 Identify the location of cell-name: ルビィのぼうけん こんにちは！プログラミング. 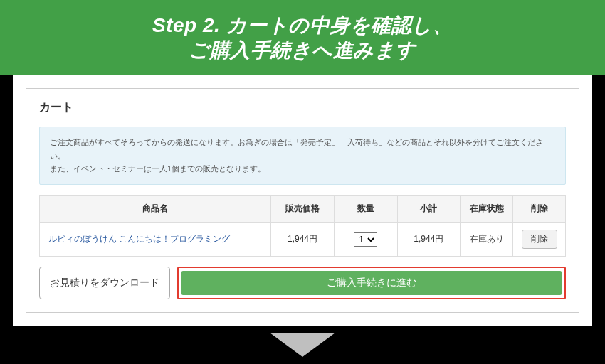
(155, 240).